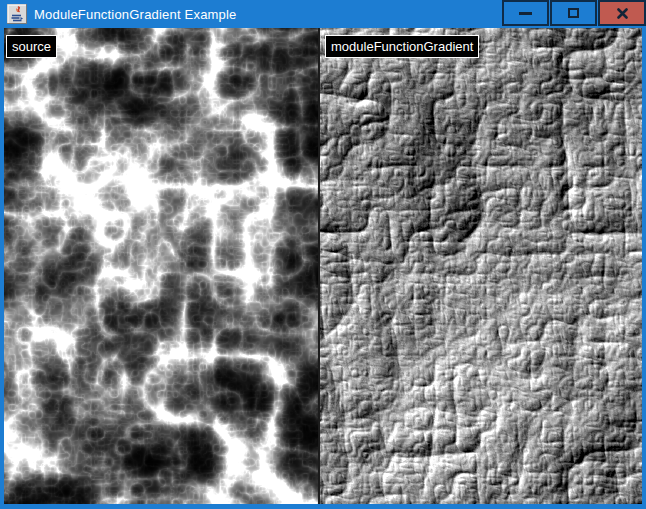 This screenshot has width=646, height=509. Describe the element at coordinates (574, 13) in the screenshot. I see `maximize-icon` at that location.